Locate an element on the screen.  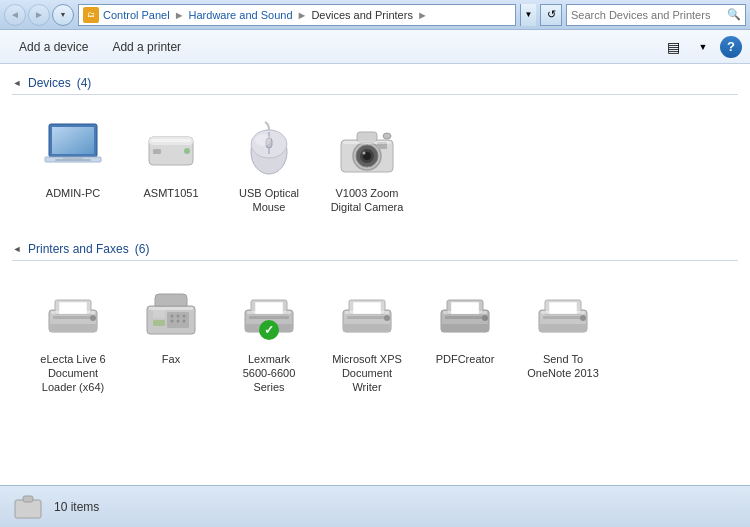
add-printer-button: Add a printer is located at coordinates (146, 47).